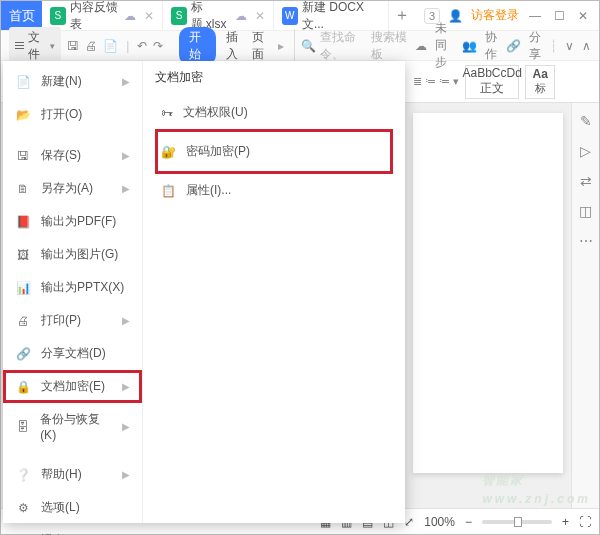 The height and width of the screenshot is (535, 600). Describe the element at coordinates (23, 115) in the screenshot. I see `folder-open-icon: 📂` at that location.